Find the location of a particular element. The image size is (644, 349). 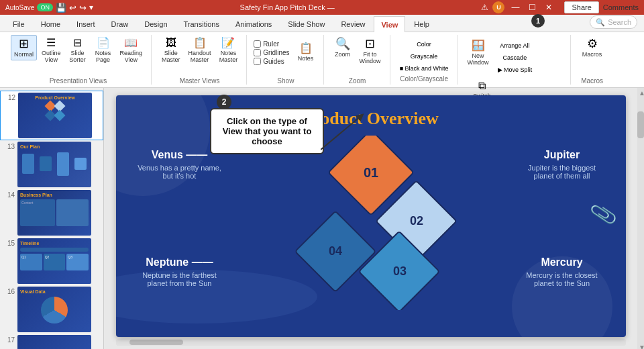

neptune-name: Neptune —— is located at coordinates (180, 262).